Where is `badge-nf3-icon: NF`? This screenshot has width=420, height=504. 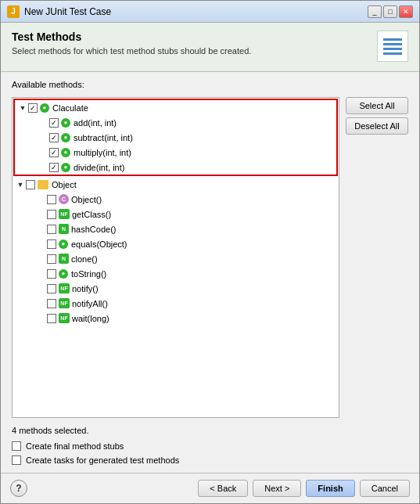 badge-nf3-icon: NF is located at coordinates (64, 304).